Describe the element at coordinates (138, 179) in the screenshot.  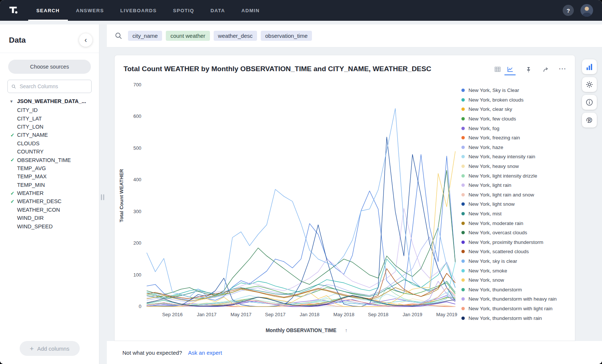
I see `y-tick-label: 400` at that location.